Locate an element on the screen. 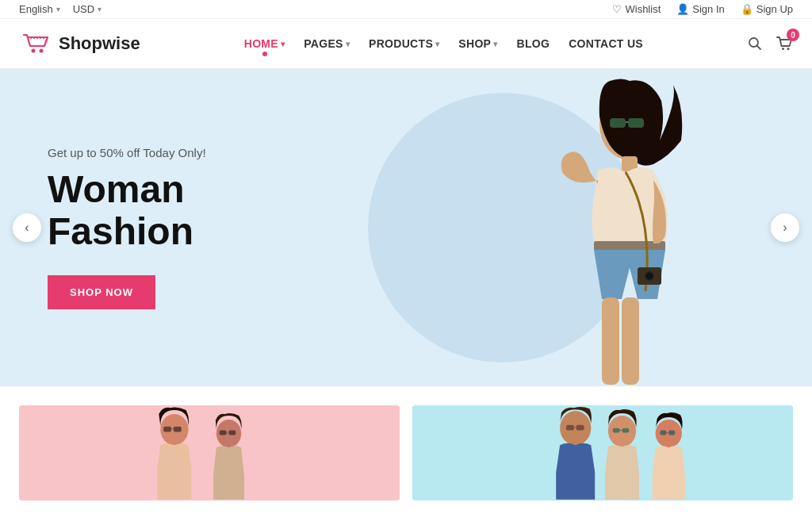 The height and width of the screenshot is (514, 812). main-nav: HOME ▾ PAGES ▾ PRODUCTS ▾ SHOP ▾ BLOG CO… is located at coordinates (444, 44).